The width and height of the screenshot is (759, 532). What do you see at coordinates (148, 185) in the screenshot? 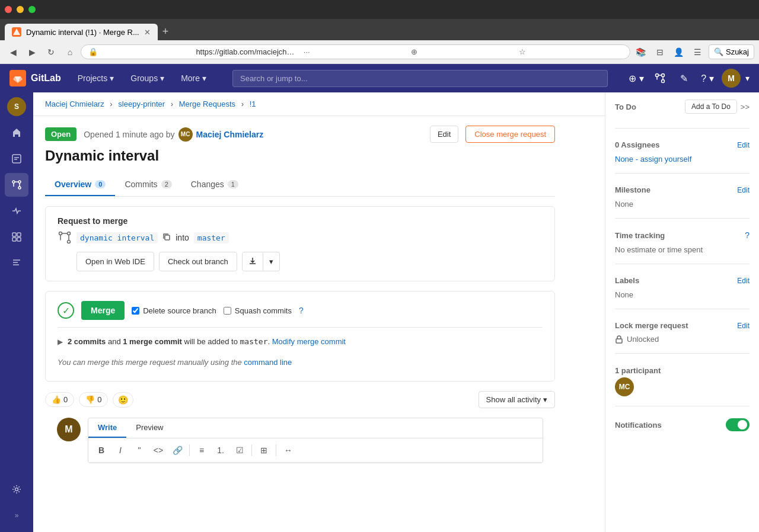
I see `tab-commits: Commits 2` at bounding box center [148, 185].